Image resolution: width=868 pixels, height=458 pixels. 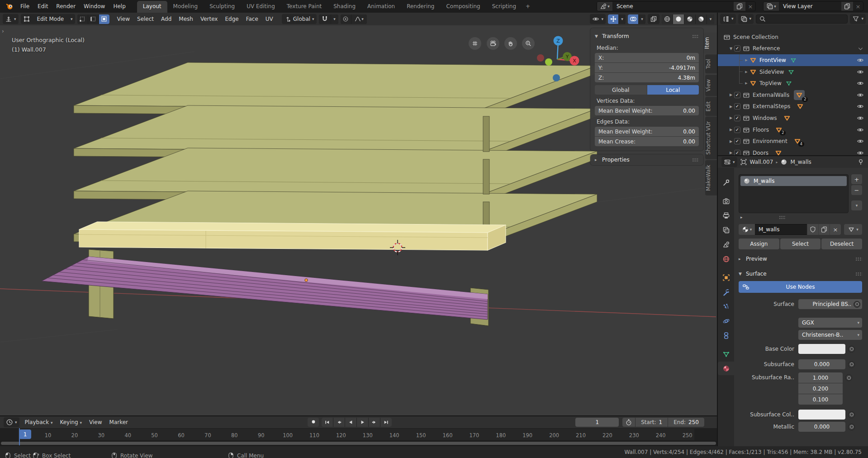 I want to click on mode-dropdown: Edit Mode ▾, so click(x=48, y=19).